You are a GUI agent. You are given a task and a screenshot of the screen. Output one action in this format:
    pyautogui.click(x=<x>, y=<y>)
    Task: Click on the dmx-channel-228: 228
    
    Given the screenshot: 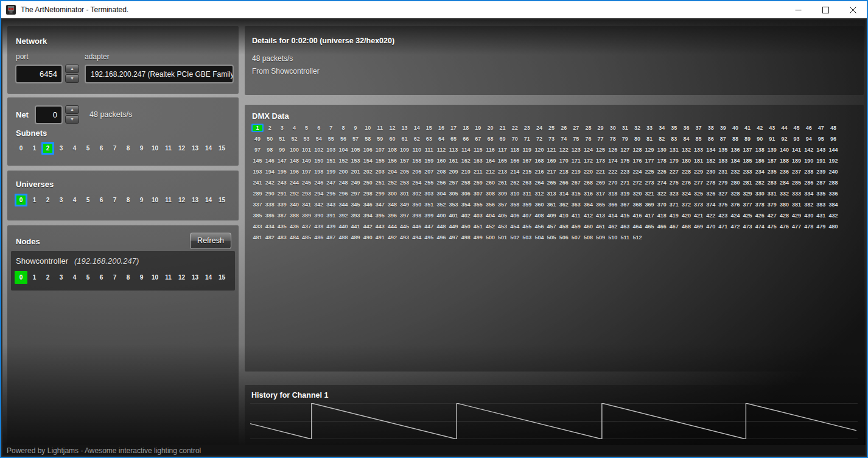 What is the action you would take?
    pyautogui.click(x=686, y=172)
    